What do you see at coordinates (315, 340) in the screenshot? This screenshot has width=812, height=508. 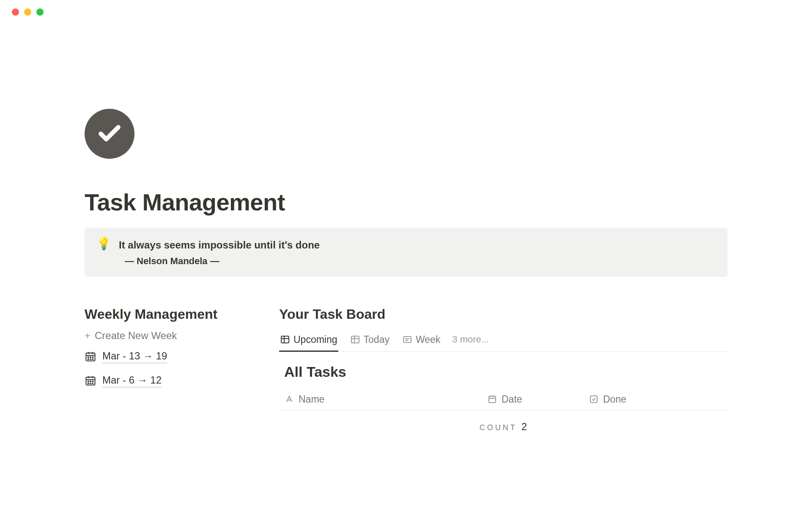 I see `tab-label: Upcoming` at bounding box center [315, 340].